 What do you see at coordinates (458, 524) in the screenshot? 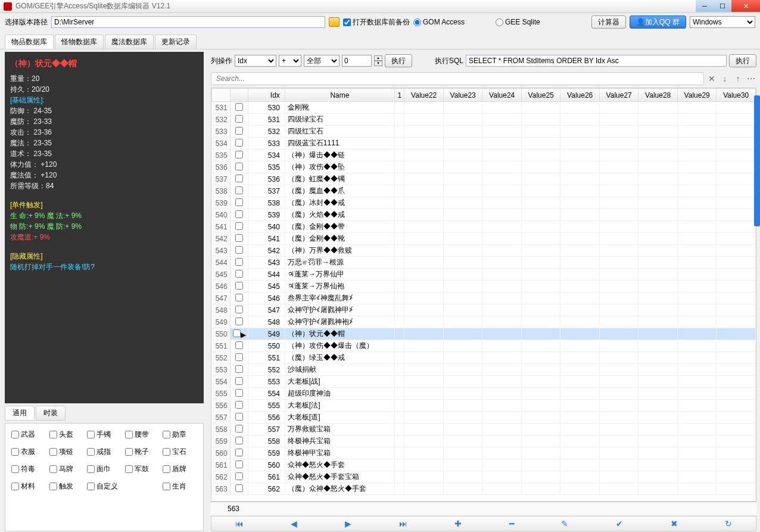
I see `nav-add-icon: ✚` at bounding box center [458, 524].